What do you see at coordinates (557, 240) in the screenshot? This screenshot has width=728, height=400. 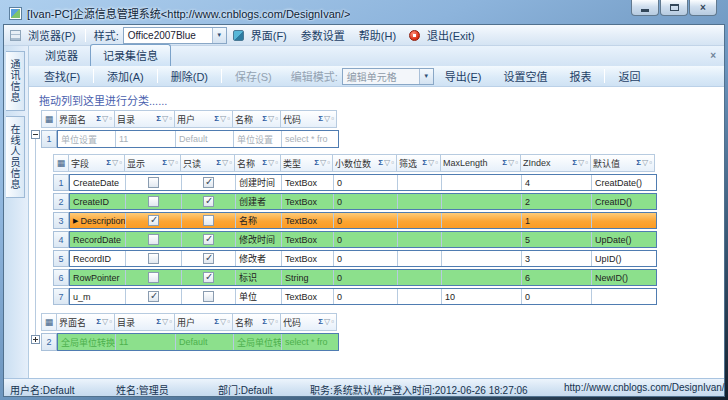 I see `grid-cell: 5` at bounding box center [557, 240].